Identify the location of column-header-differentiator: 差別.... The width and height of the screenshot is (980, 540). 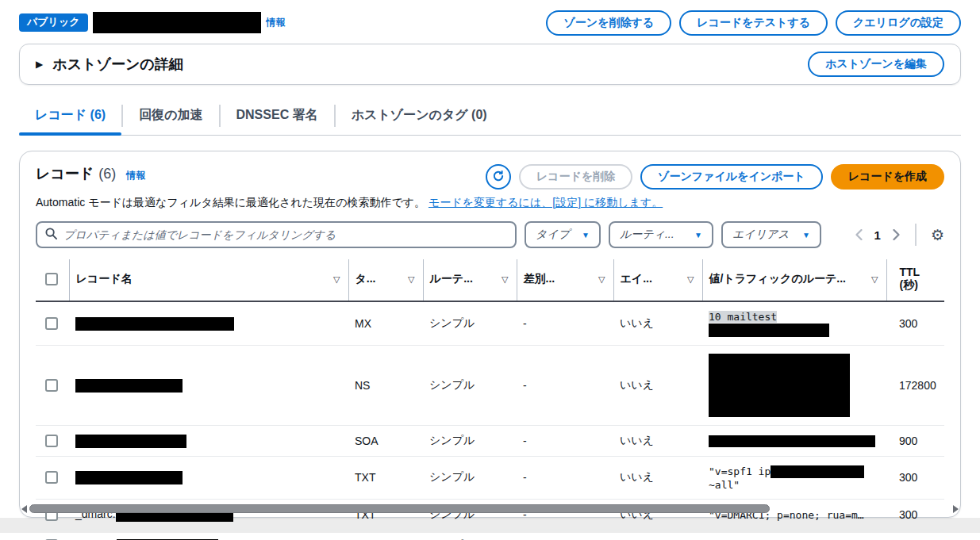
(540, 279).